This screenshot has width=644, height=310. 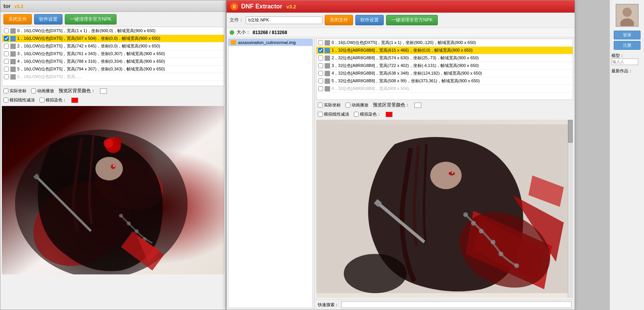 I want to click on settings-button: 软件设置, so click(x=370, y=20).